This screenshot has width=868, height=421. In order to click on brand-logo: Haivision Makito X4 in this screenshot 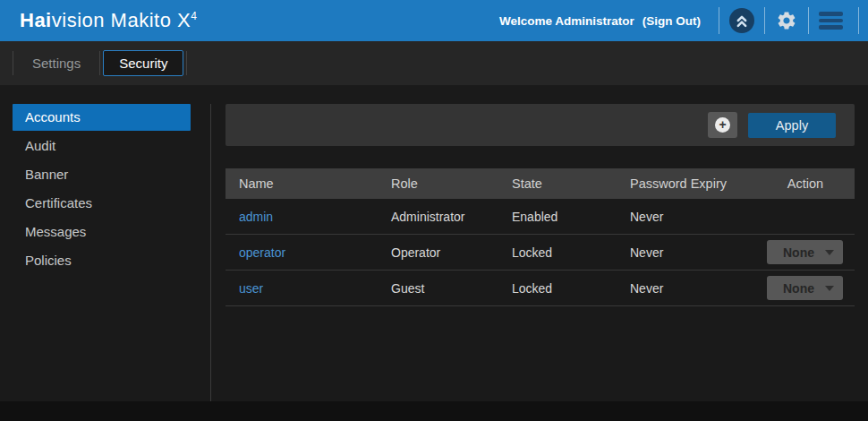, I will do `click(108, 21)`.